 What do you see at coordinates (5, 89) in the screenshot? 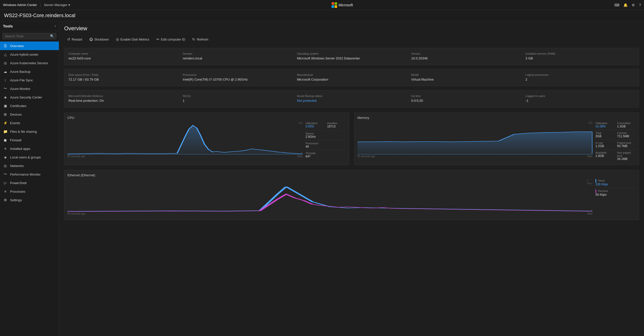
I see `nav-icon-azure-monitor: 〜` at bounding box center [5, 89].